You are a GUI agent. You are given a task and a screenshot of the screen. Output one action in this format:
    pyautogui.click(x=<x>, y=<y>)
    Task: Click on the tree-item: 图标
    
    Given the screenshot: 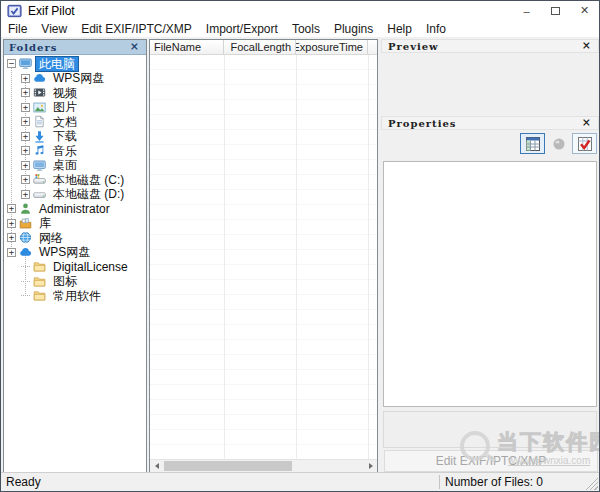 What is the action you would take?
    pyautogui.click(x=75, y=282)
    